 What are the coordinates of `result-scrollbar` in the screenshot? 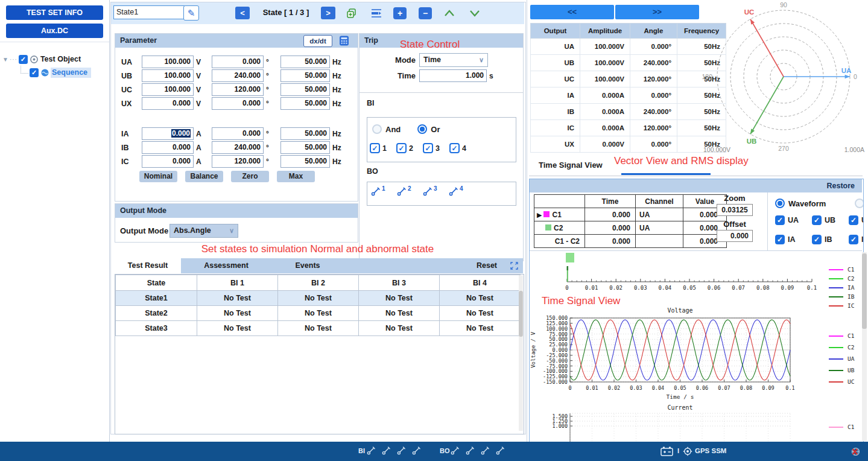 It's located at (521, 353).